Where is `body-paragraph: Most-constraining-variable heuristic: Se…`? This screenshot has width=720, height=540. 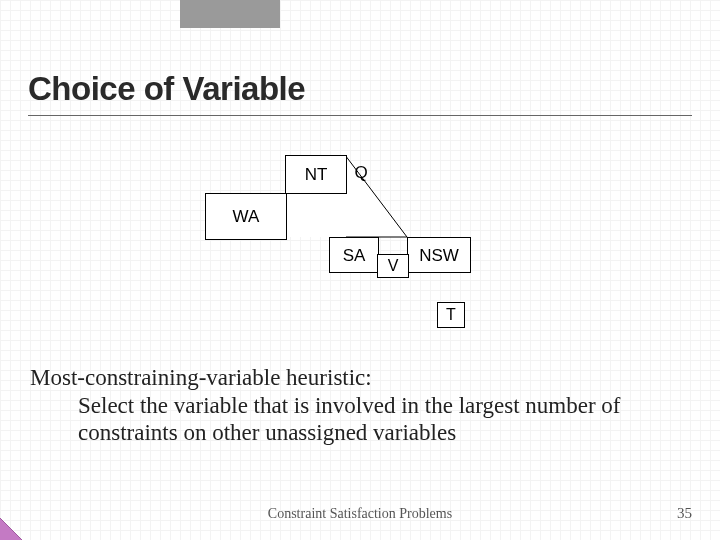 body-paragraph: Most-constraining-variable heuristic: Se… is located at coordinates (360, 406).